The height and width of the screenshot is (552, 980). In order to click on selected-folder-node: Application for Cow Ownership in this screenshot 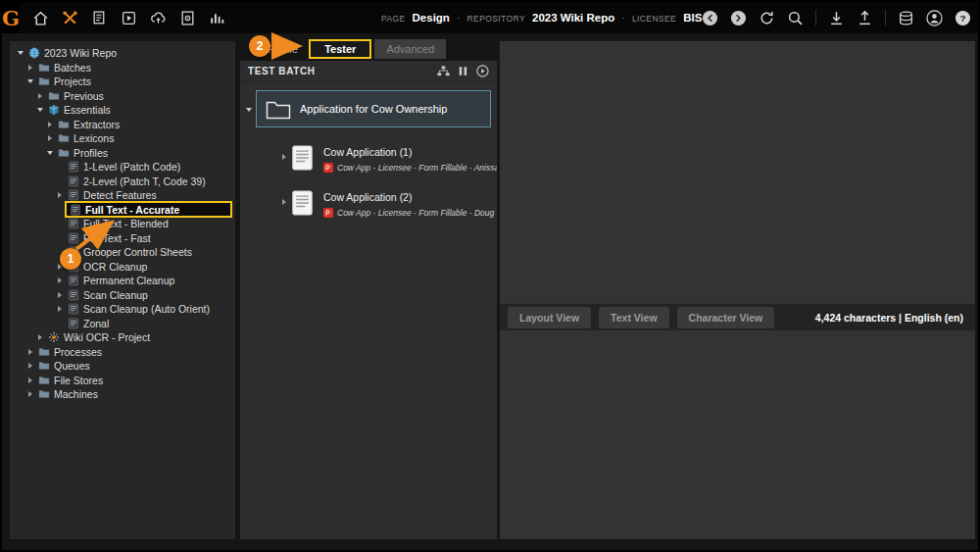, I will do `click(373, 109)`.